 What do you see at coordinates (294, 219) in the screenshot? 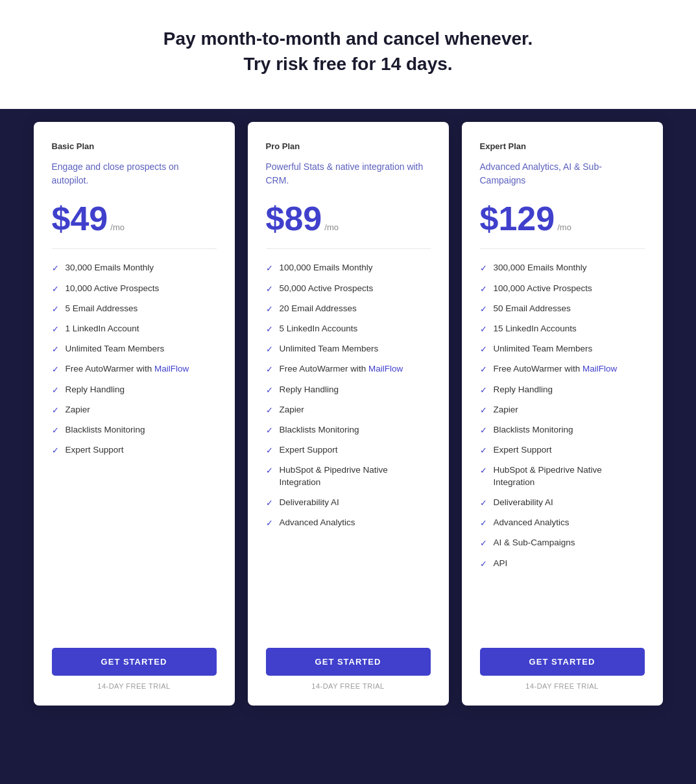
I see `price-amount: $89` at bounding box center [294, 219].